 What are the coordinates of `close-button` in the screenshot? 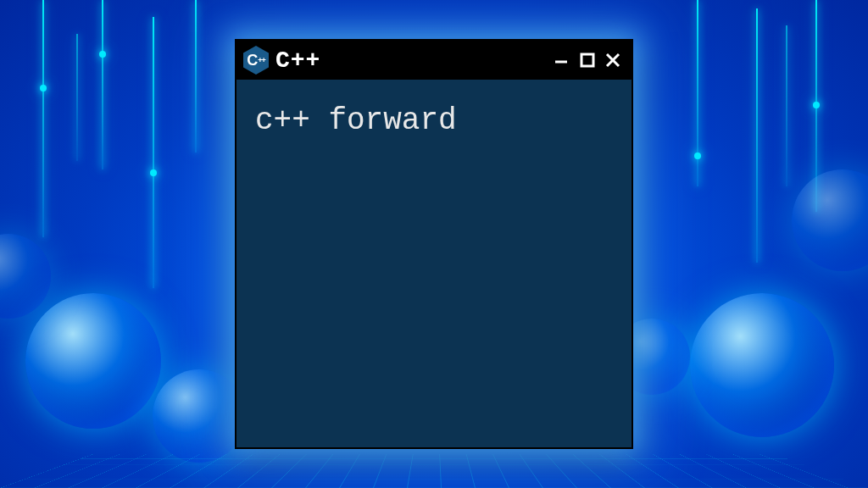 It's located at (613, 60).